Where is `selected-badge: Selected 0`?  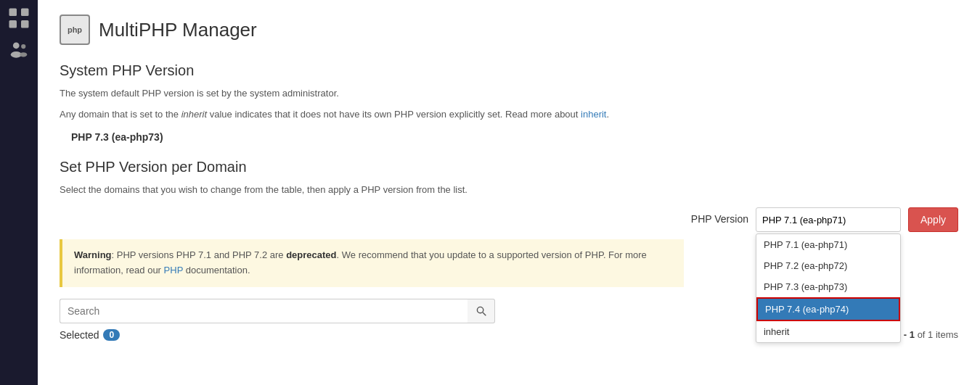
selected-badge: Selected 0 is located at coordinates (90, 335).